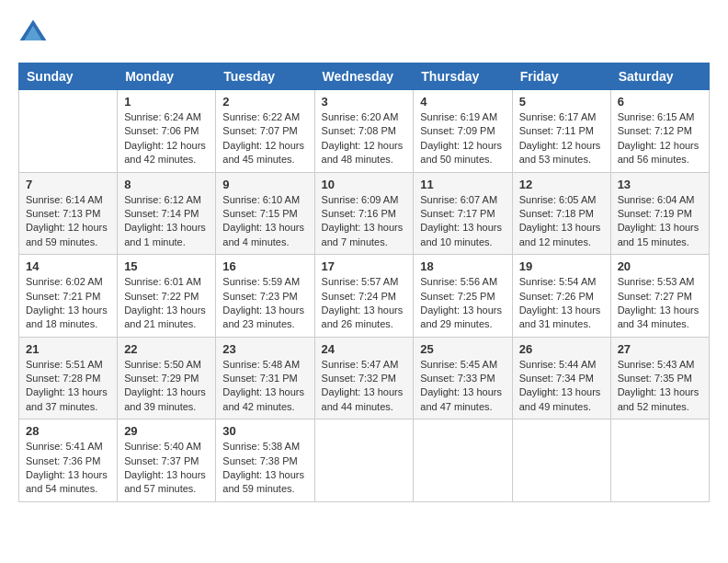 This screenshot has height=563, width=728. What do you see at coordinates (660, 350) in the screenshot?
I see `day-number: 27` at bounding box center [660, 350].